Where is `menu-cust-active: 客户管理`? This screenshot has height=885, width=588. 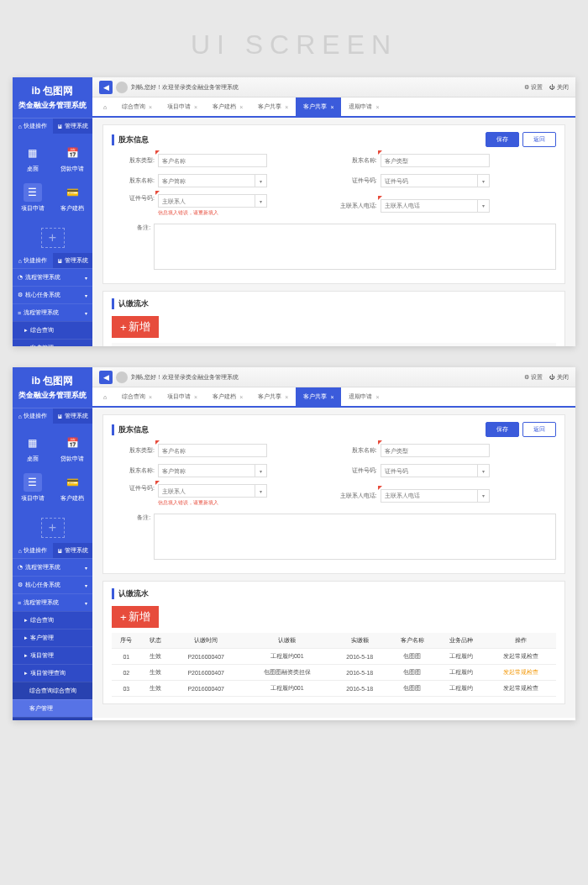 menu-cust-active: 客户管理 is located at coordinates (52, 708).